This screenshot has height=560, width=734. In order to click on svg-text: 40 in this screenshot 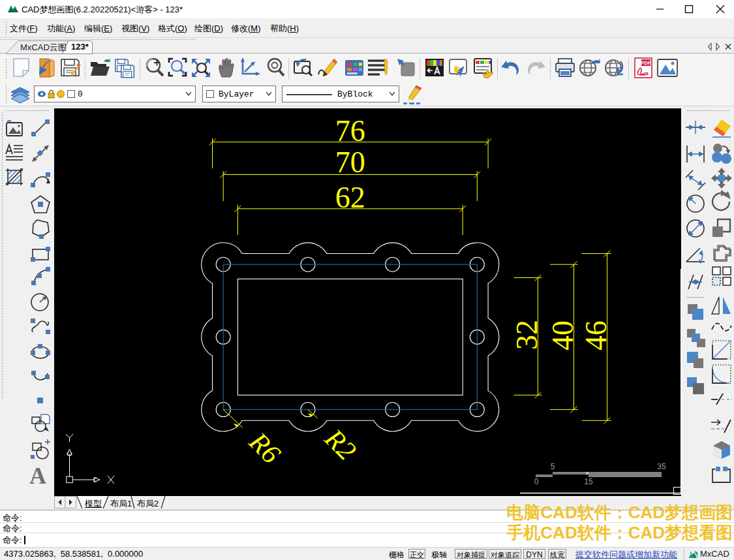, I will do `click(562, 335)`.